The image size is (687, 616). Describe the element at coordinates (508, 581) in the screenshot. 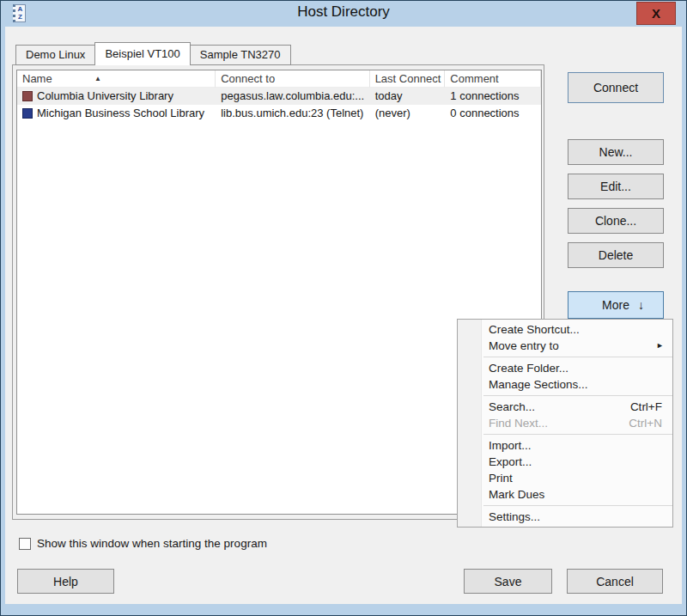

I see `save-button: Save` at that location.